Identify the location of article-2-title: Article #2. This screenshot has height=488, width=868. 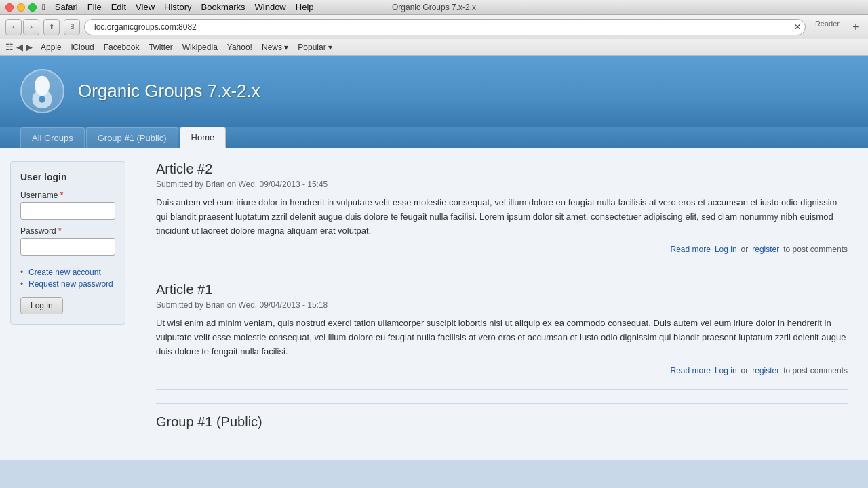
(502, 169).